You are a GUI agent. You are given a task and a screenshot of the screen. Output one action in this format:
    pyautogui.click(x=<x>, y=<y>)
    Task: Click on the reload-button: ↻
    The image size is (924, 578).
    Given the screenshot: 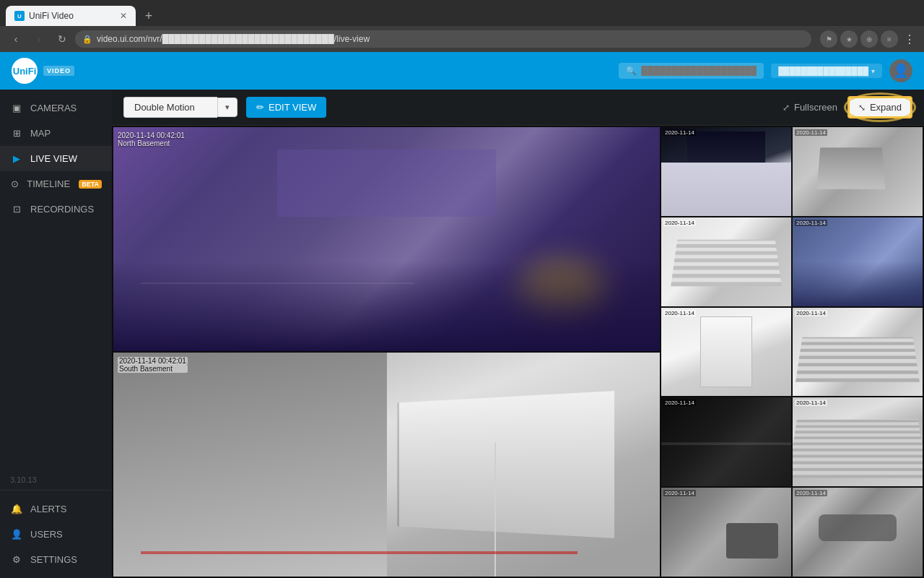 What is the action you would take?
    pyautogui.click(x=62, y=39)
    